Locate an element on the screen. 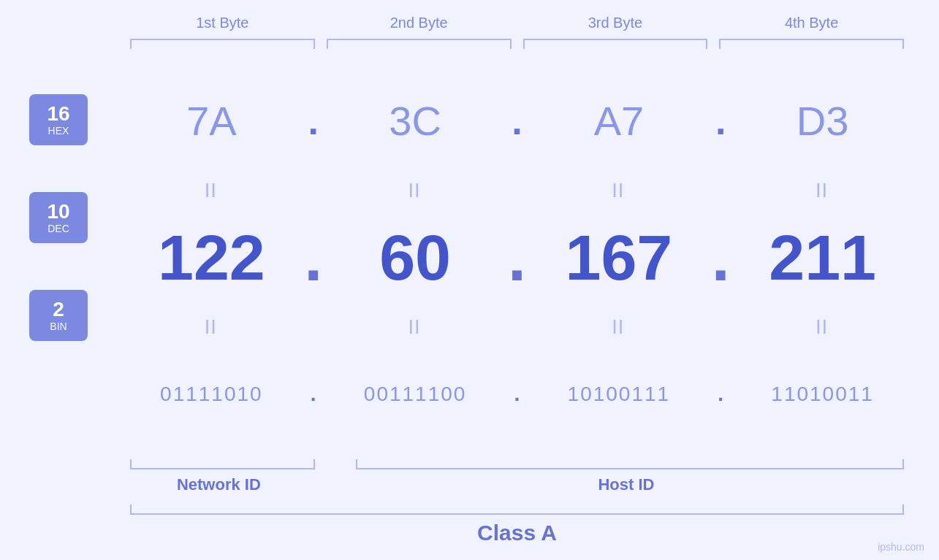  host-id-label: Host ID is located at coordinates (626, 485).